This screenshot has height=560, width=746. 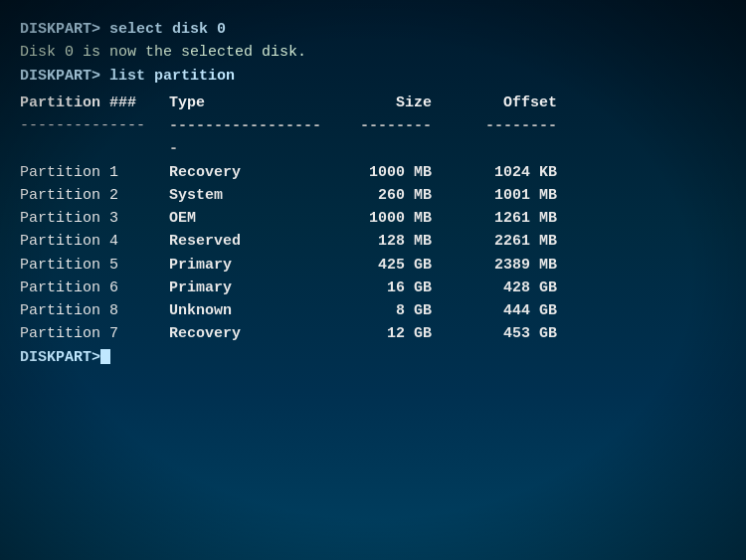 What do you see at coordinates (249, 310) in the screenshot?
I see `cell-type: Unknown` at bounding box center [249, 310].